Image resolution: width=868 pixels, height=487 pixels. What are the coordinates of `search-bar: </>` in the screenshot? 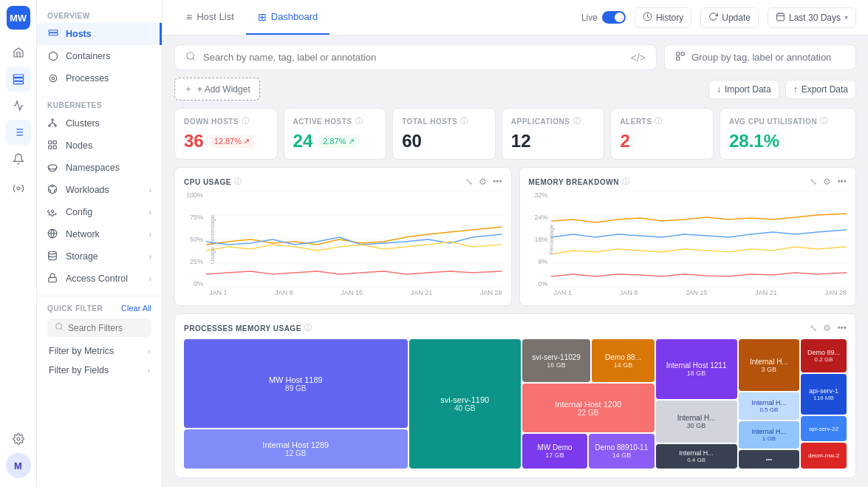 It's located at (415, 58).